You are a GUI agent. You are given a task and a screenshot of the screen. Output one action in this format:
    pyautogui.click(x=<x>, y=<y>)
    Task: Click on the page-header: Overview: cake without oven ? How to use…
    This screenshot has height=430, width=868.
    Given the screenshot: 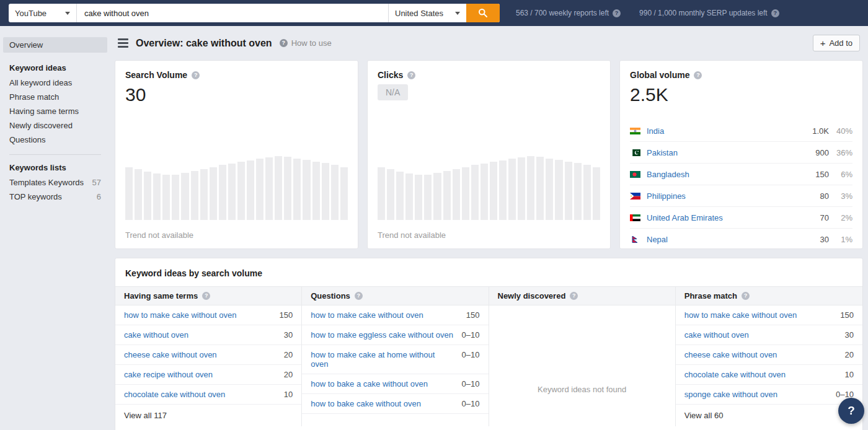 What is the action you would take?
    pyautogui.click(x=489, y=43)
    